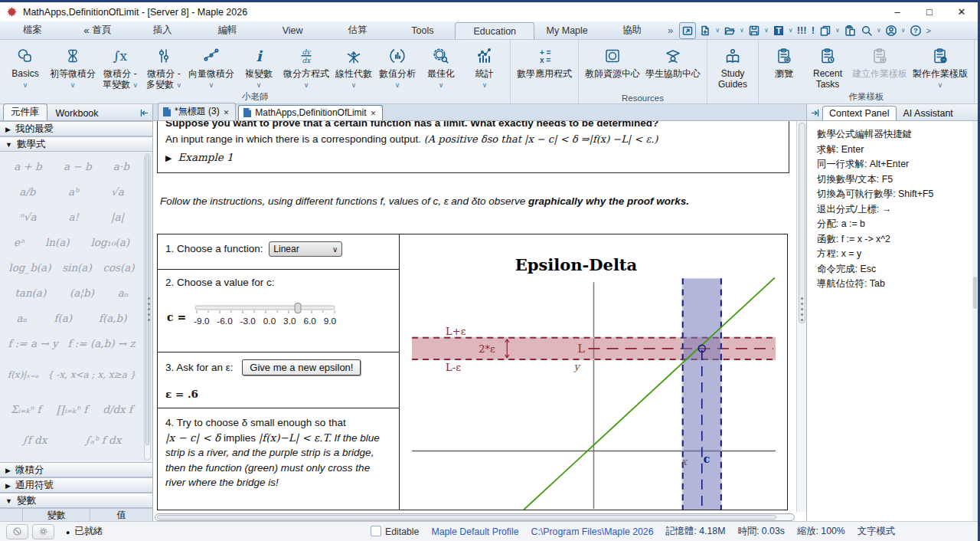 This screenshot has height=541, width=980. Describe the element at coordinates (813, 31) in the screenshot. I see `execute-icon: !` at that location.